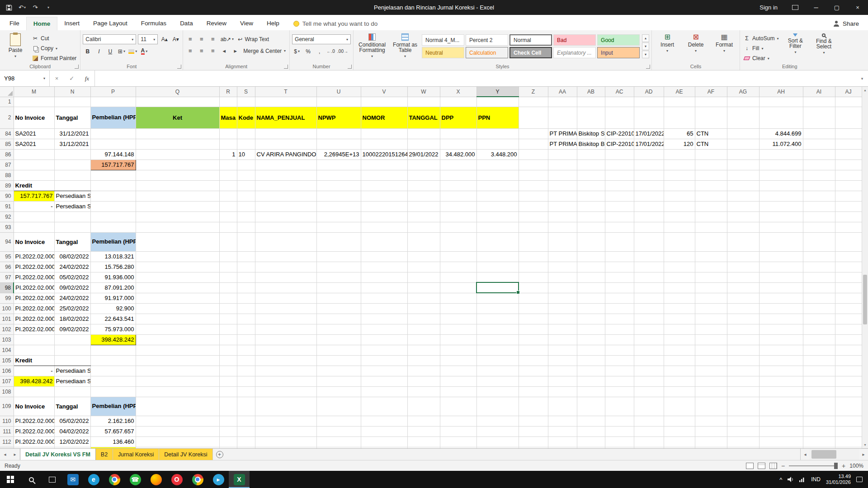 The height and width of the screenshot is (488, 868). What do you see at coordinates (246, 381) in the screenshot?
I see `cell-S107` at bounding box center [246, 381].